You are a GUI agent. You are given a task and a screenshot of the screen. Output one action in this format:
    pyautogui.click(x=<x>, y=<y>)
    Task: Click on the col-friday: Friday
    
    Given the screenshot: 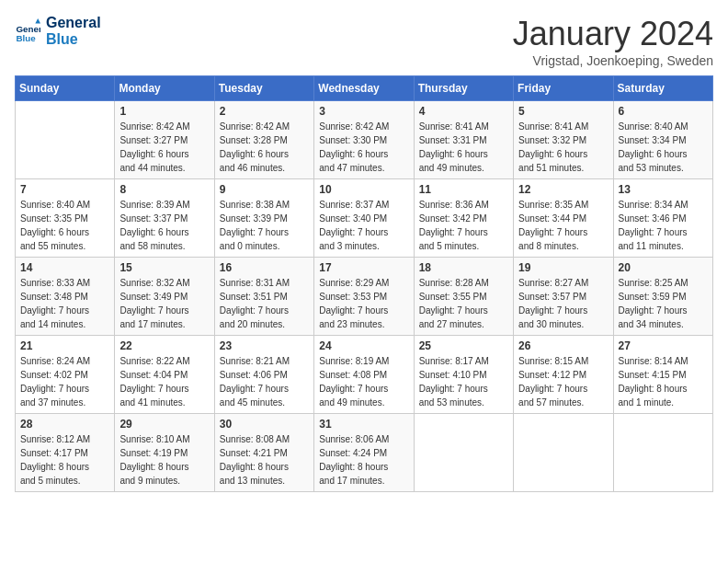 What is the action you would take?
    pyautogui.click(x=563, y=88)
    